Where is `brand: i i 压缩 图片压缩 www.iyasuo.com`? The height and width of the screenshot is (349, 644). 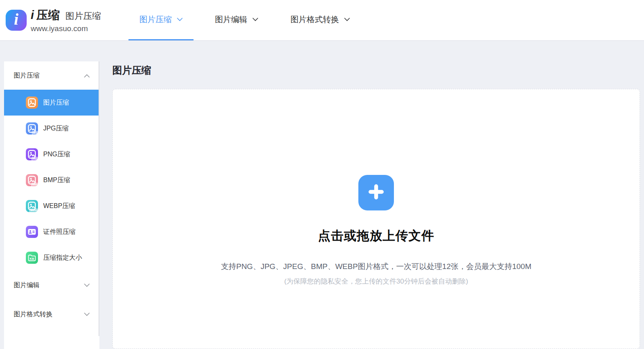
brand: i i 压缩 图片压缩 www.iyasuo.com is located at coordinates (51, 20).